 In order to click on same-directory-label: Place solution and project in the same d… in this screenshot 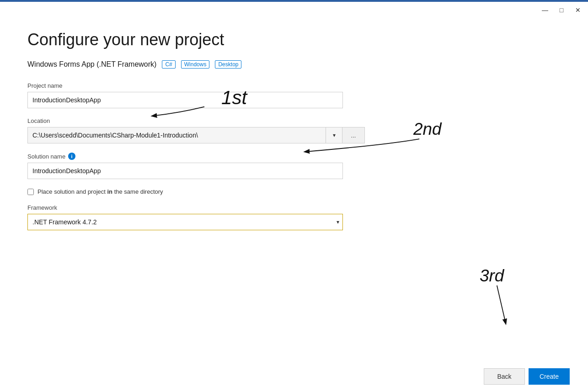, I will do `click(101, 192)`.